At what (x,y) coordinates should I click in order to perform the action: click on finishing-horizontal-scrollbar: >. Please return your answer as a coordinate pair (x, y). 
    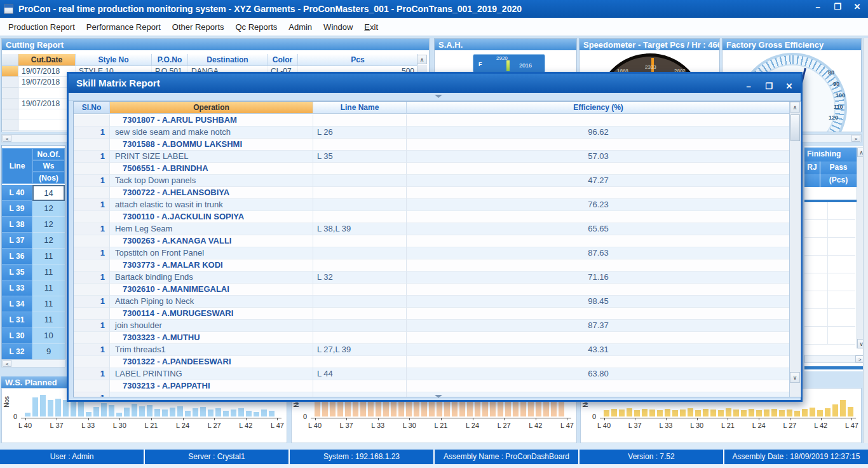
    Looking at the image, I should click on (835, 359).